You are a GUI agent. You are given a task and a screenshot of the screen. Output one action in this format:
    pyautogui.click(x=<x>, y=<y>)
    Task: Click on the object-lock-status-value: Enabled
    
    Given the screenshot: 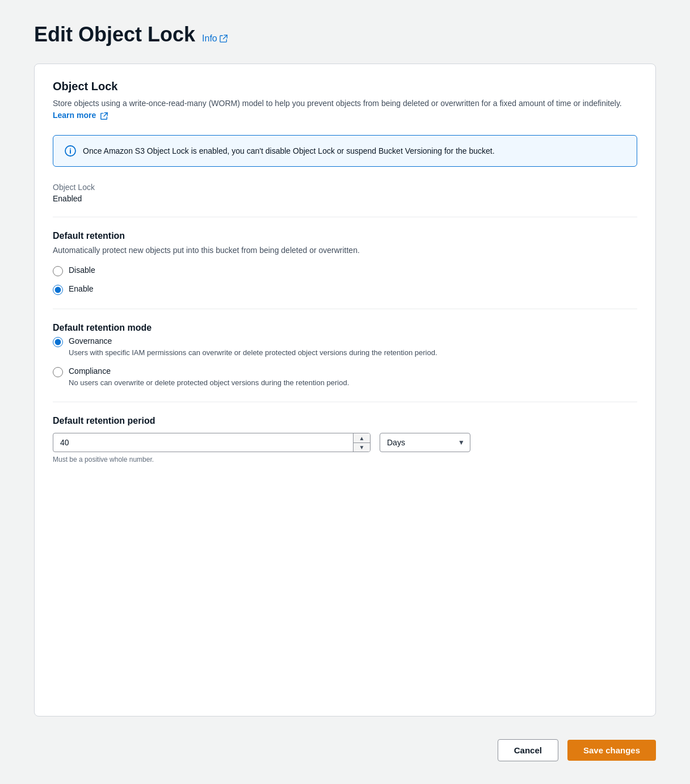 What is the action you would take?
    pyautogui.click(x=345, y=199)
    